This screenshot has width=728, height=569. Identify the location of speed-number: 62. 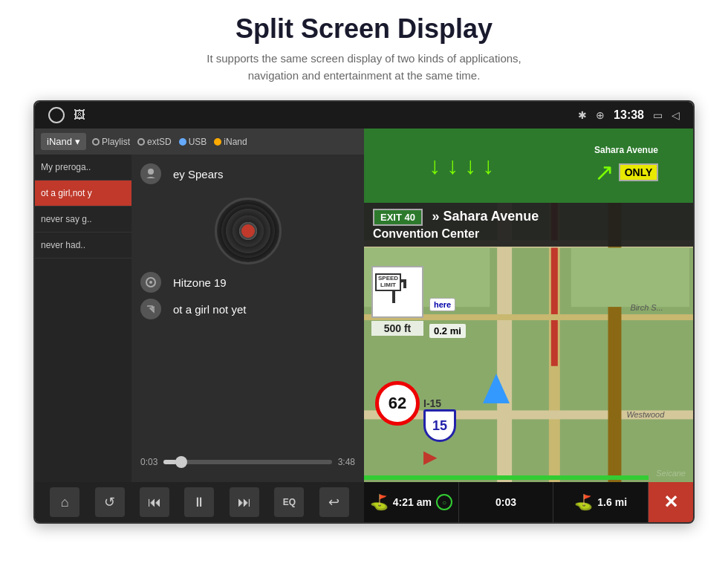
(397, 403).